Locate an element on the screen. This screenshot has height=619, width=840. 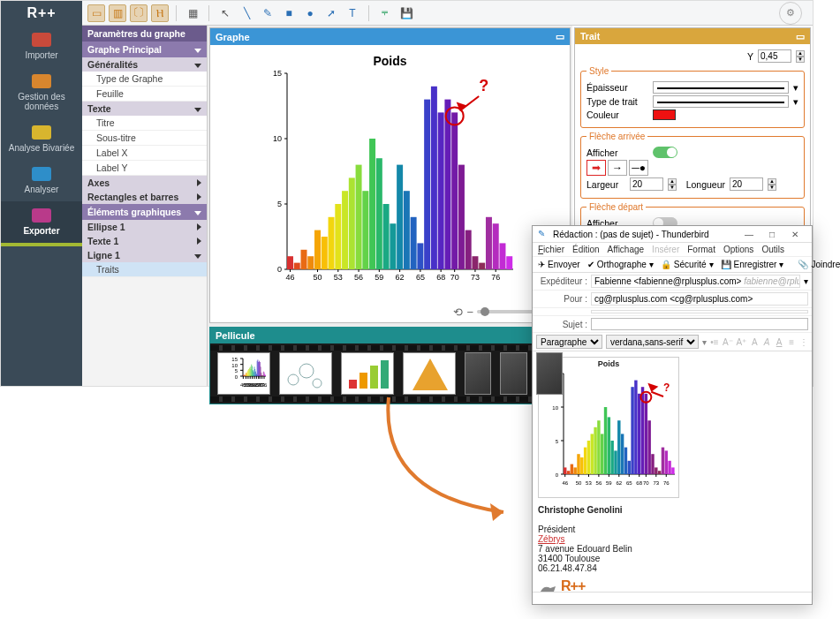
pour-input-extra is located at coordinates (700, 312).